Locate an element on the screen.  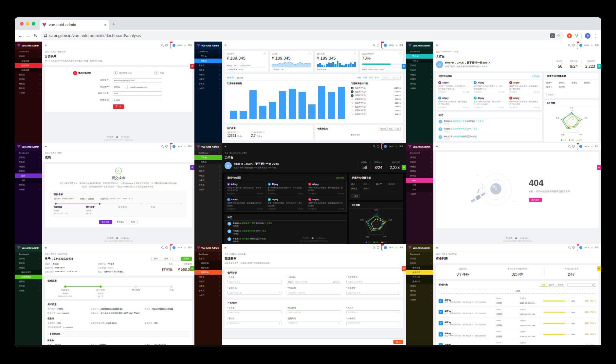
sidebar-menu-item: 403 is located at coordinates (420, 185).